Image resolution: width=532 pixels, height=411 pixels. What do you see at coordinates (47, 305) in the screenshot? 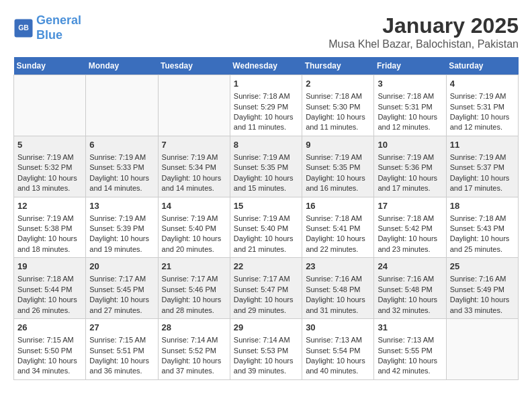
I see `daylight-text: Daylight: 10 hours and 26 minutes.` at bounding box center [47, 305].